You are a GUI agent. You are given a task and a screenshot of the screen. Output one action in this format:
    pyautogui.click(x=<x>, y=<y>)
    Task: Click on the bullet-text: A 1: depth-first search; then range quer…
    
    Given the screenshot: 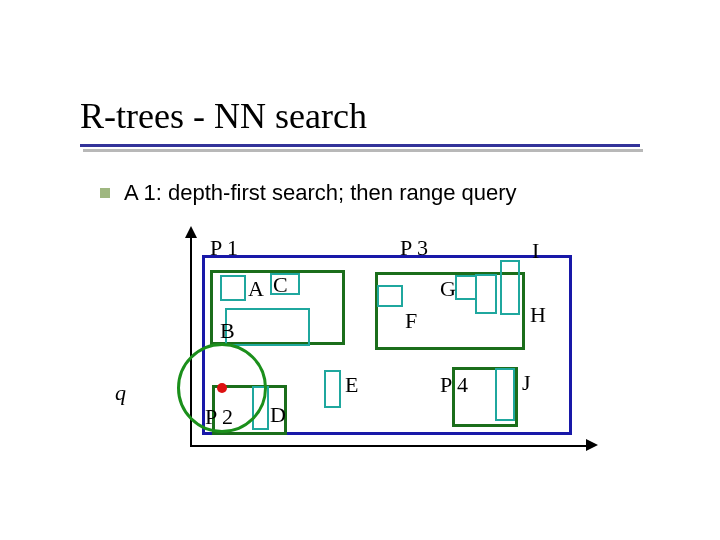 What is the action you would take?
    pyautogui.click(x=320, y=193)
    